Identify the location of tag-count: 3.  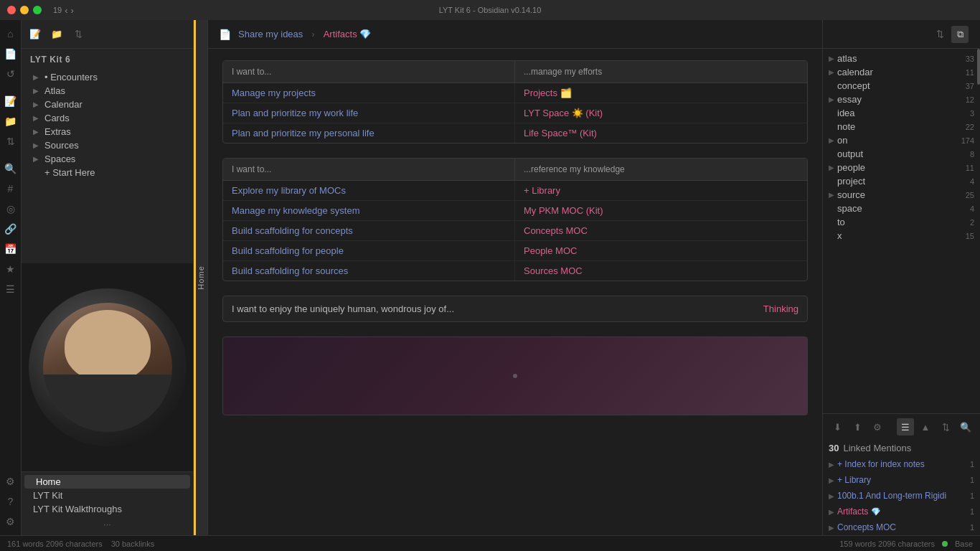
(972, 113).